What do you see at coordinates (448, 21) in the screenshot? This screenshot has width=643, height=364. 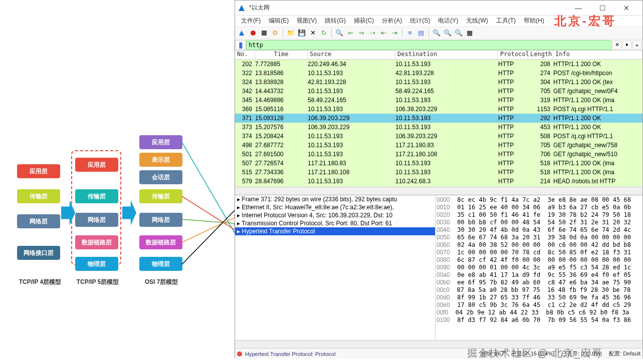 I see `menu-telephony: 电话(Y)` at bounding box center [448, 21].